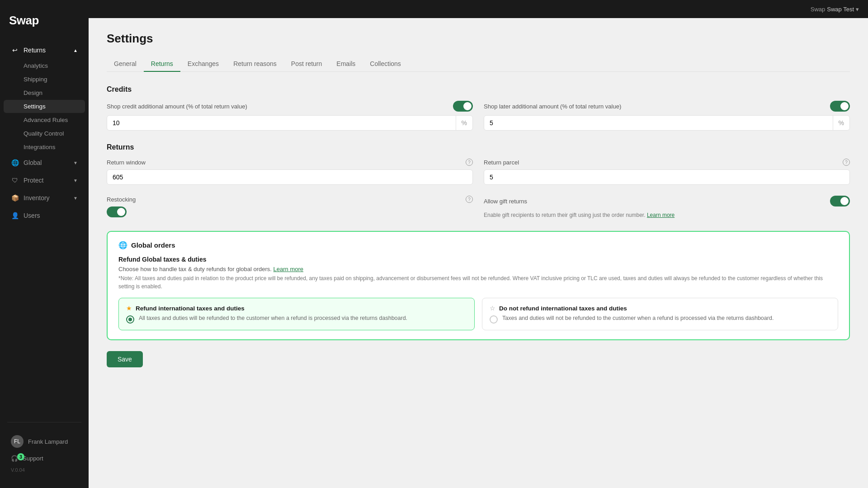 This screenshot has width=868, height=488. What do you see at coordinates (290, 177) in the screenshot?
I see `return-window-input` at bounding box center [290, 177].